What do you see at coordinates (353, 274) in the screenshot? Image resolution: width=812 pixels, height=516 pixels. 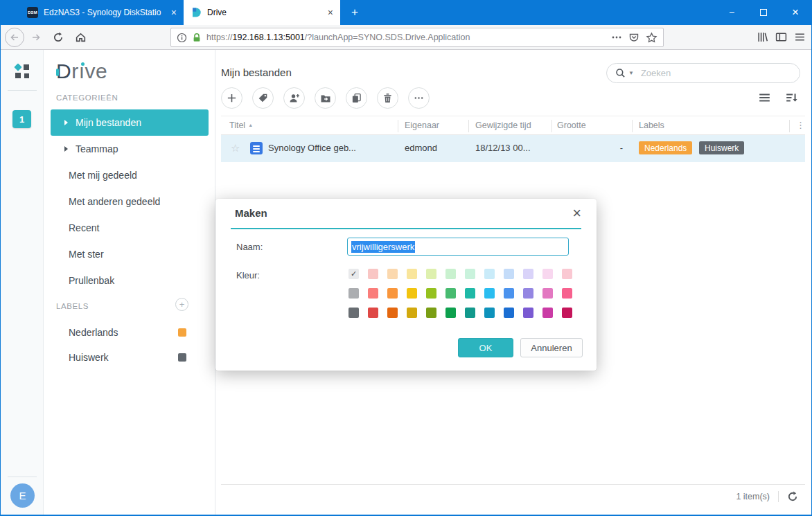 I see `color-swatch-selected: ✓` at bounding box center [353, 274].